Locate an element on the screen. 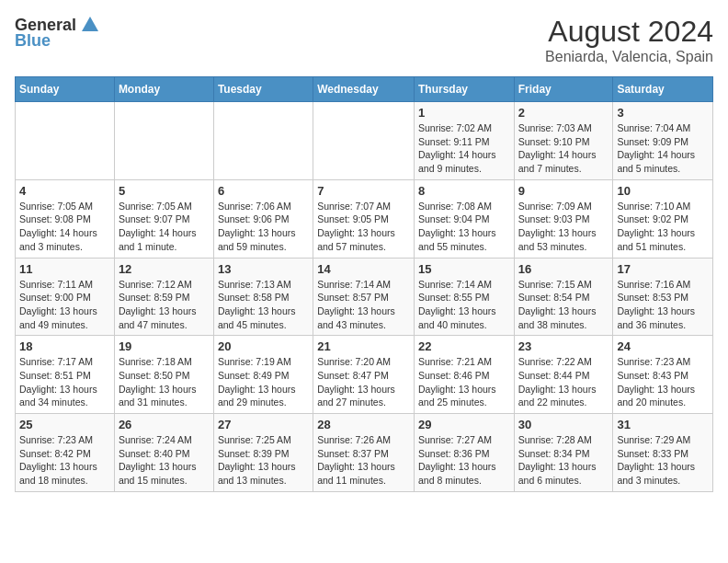 This screenshot has width=728, height=563. calendar-cell-w3-d6: 16Sunrise: 7:15 AMSunset: 8:54 PMDayligh… is located at coordinates (563, 296).